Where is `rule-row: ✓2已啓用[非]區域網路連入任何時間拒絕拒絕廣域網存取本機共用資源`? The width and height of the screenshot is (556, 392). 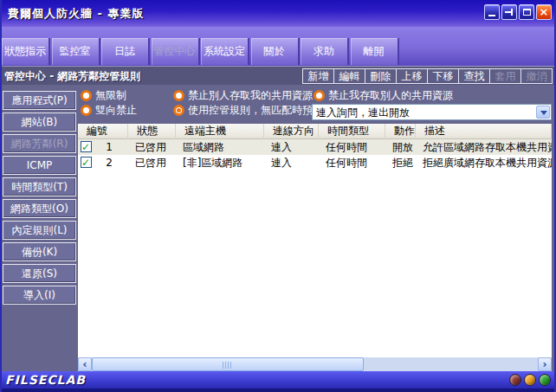 rule-row: ✓2已啓用[非]區域網路連入任何時間拒絕拒絕廣域網存取本機共用資源 is located at coordinates (315, 163).